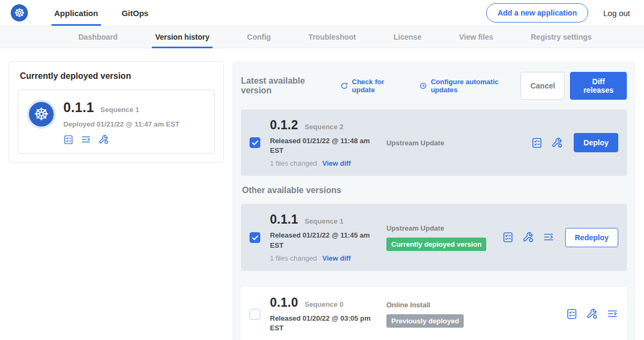 The height and width of the screenshot is (340, 644). Describe the element at coordinates (457, 143) in the screenshot. I see `version-source: Upstream Update` at that location.